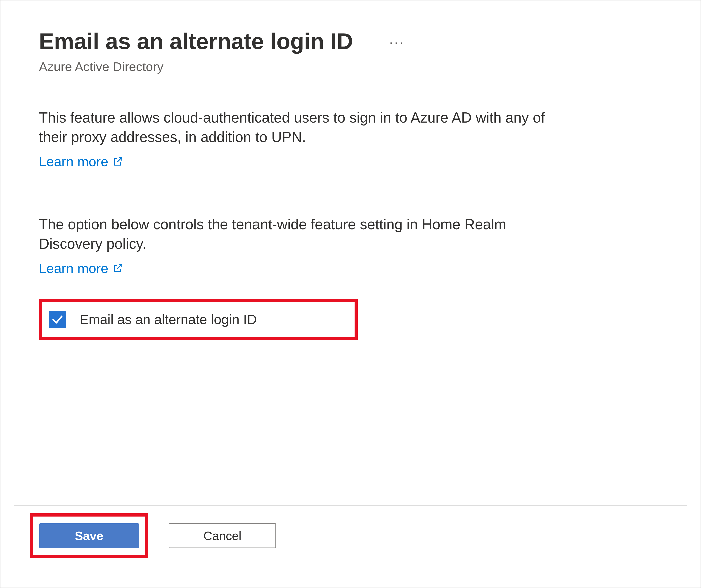  What do you see at coordinates (57, 320) in the screenshot?
I see `email-alternate-login-checkbox` at bounding box center [57, 320].